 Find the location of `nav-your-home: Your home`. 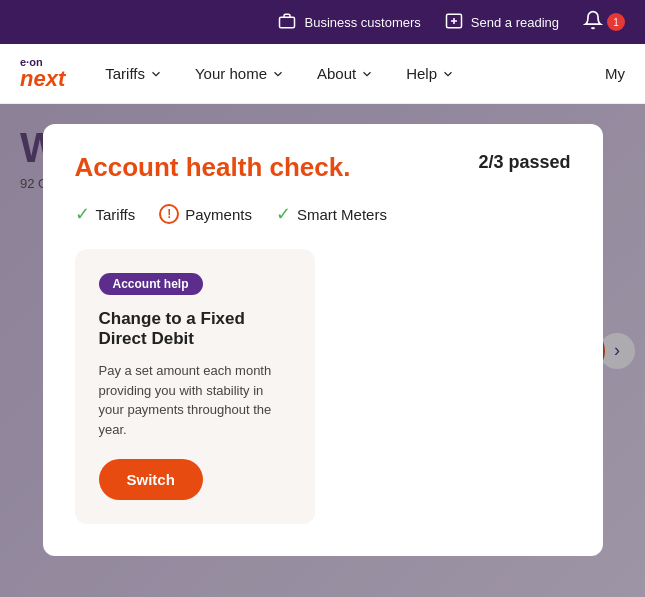

nav-your-home: Your home is located at coordinates (240, 74).